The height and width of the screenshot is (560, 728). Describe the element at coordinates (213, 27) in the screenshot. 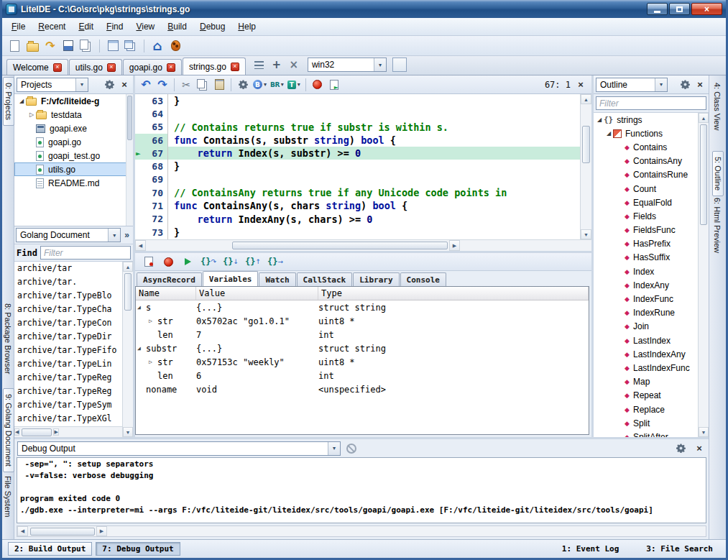

I see `menu-debug: Debug` at that location.